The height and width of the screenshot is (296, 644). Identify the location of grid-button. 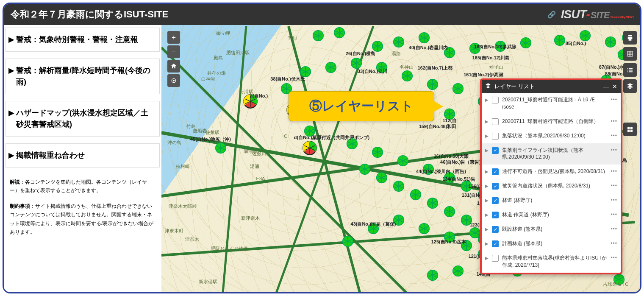
(630, 54).